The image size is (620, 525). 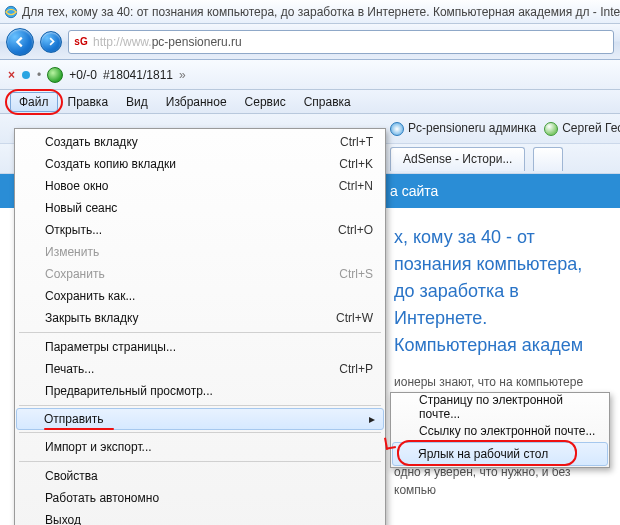 What do you see at coordinates (551, 129) in the screenshot?
I see `person-icon` at bounding box center [551, 129].